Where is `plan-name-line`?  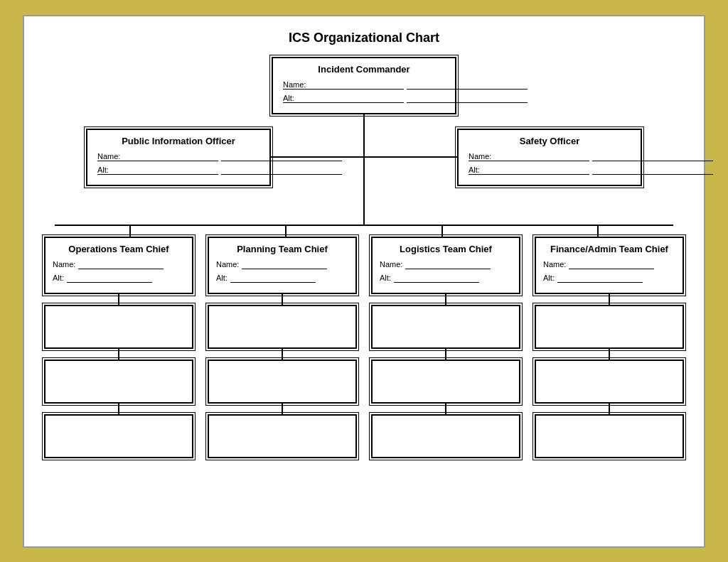 plan-name-line is located at coordinates (284, 264).